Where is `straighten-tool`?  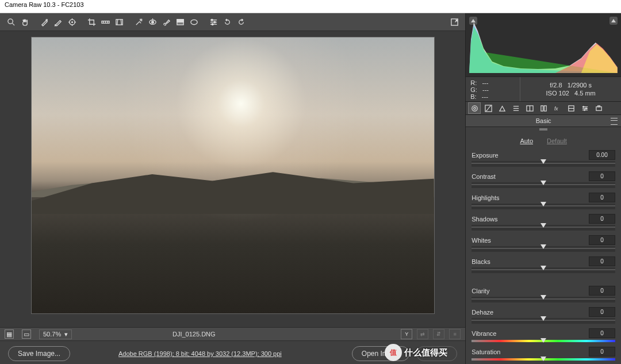
straighten-tool is located at coordinates (105, 22).